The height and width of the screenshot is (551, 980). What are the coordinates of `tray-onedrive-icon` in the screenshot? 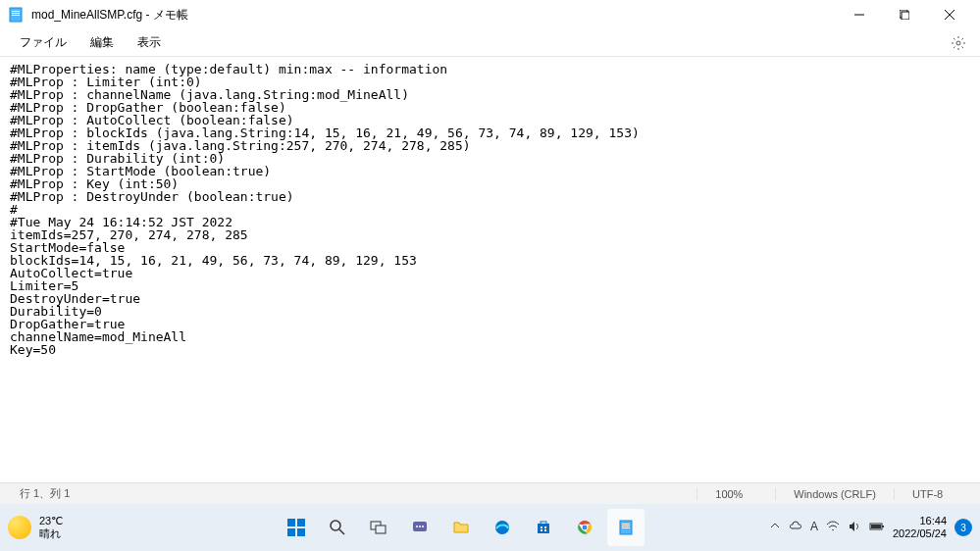 It's located at (796, 527).